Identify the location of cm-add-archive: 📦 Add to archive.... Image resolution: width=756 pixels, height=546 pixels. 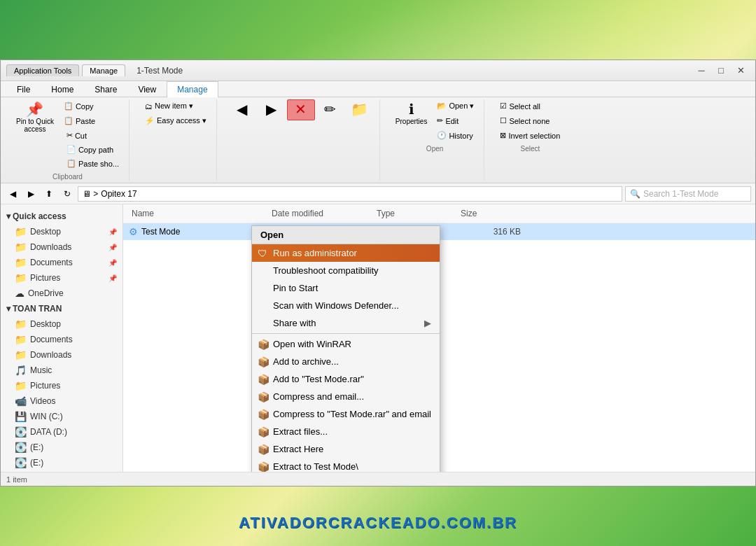
(346, 361).